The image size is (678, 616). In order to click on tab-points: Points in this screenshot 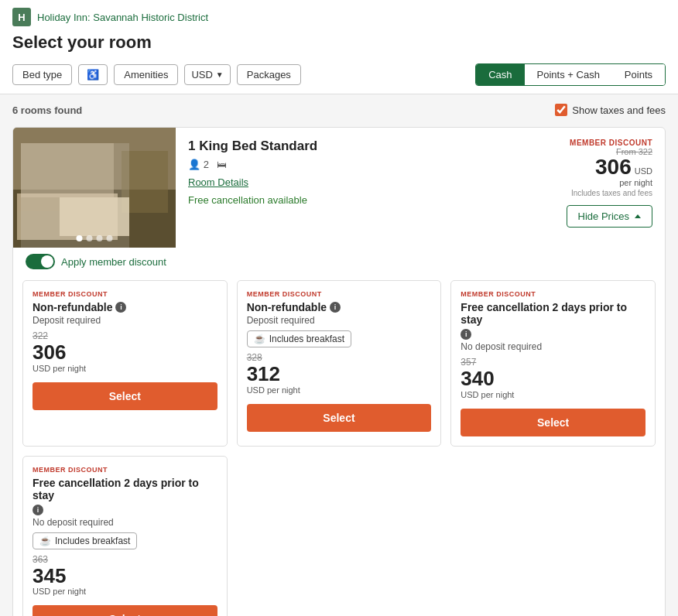, I will do `click(639, 74)`.